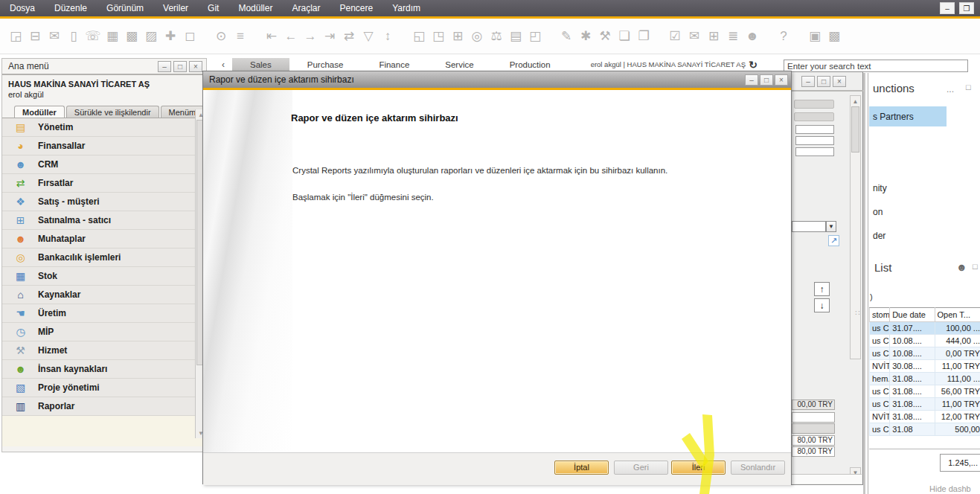 The height and width of the screenshot is (494, 980). Describe the element at coordinates (815, 36) in the screenshot. I see `addon-manager-icon: ▣` at that location.